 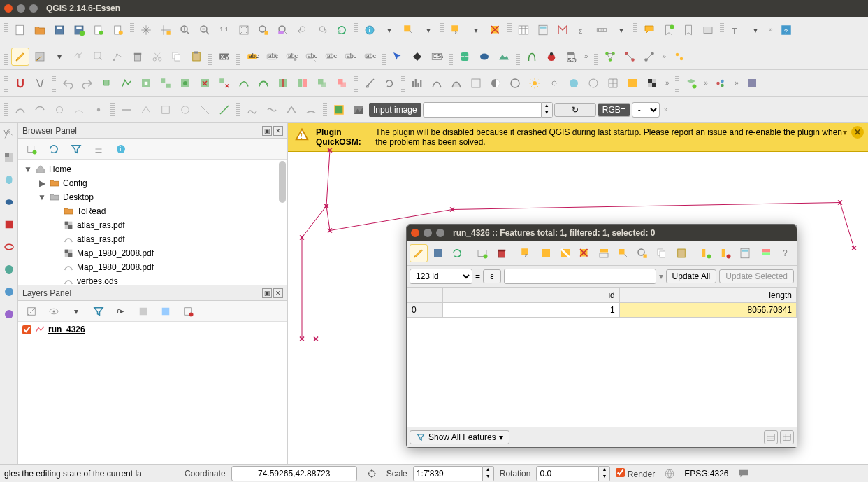 What do you see at coordinates (602, 30) in the screenshot?
I see `measure-button` at bounding box center [602, 30].